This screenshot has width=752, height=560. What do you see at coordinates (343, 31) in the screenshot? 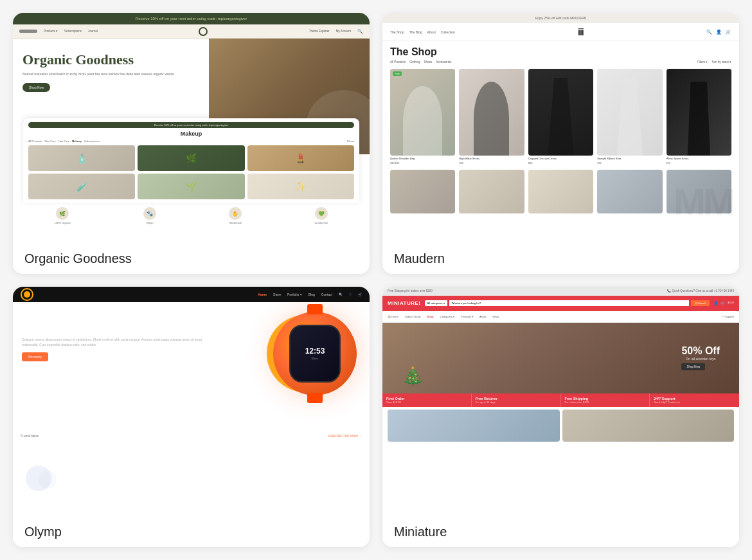
I see `og-account-link: My Account` at bounding box center [343, 31].